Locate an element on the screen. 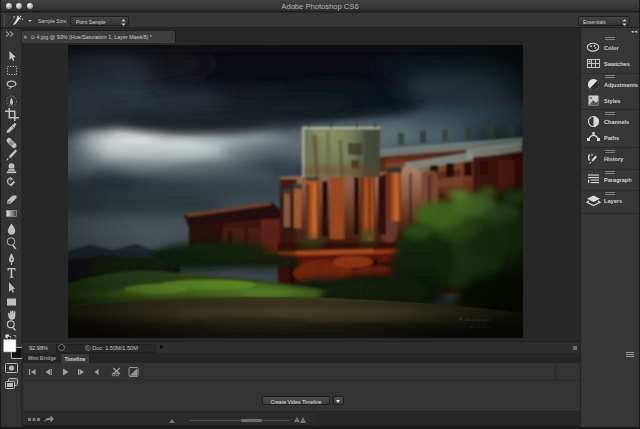 This screenshot has height=429, width=640. svg-text: Layers is located at coordinates (613, 201).